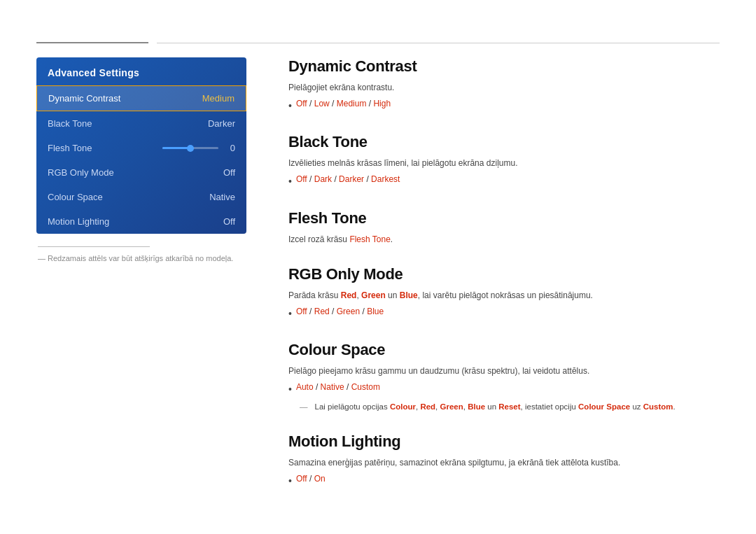  Describe the element at coordinates (504, 239) in the screenshot. I see `section-desc-flesh-tone: Izcel rozā krāsu Flesh Tone.` at that location.